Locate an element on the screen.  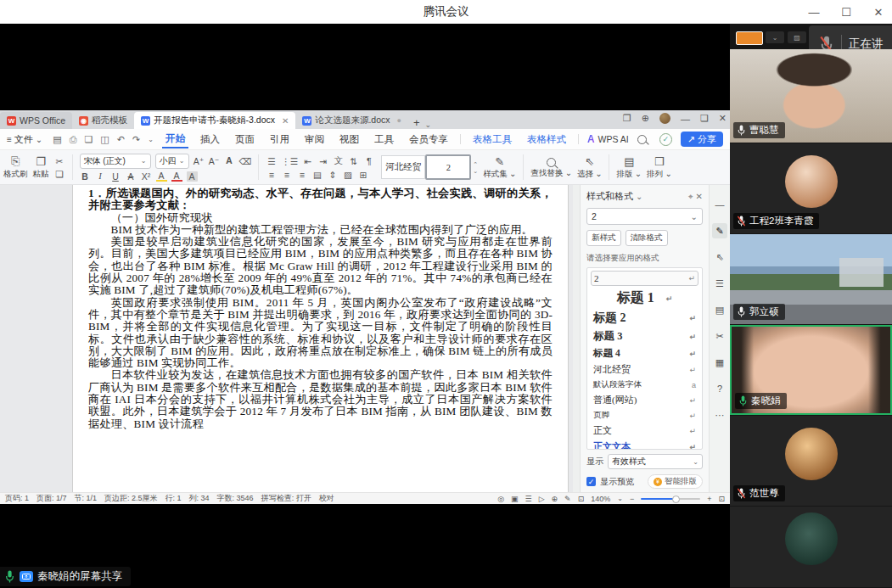
increase-font-icon: A⁺ is located at coordinates (199, 161).